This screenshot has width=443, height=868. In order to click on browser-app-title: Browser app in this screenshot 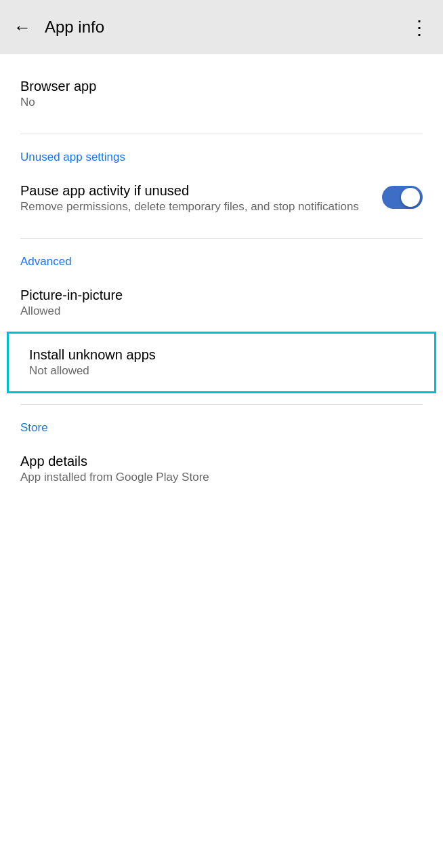, I will do `click(222, 87)`.